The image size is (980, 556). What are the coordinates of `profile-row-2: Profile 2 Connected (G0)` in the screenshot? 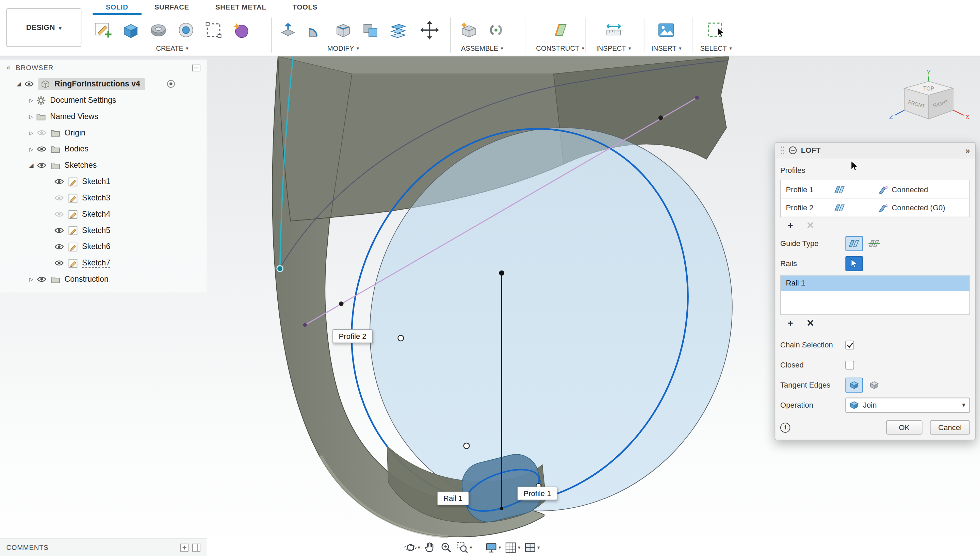 It's located at (875, 207).